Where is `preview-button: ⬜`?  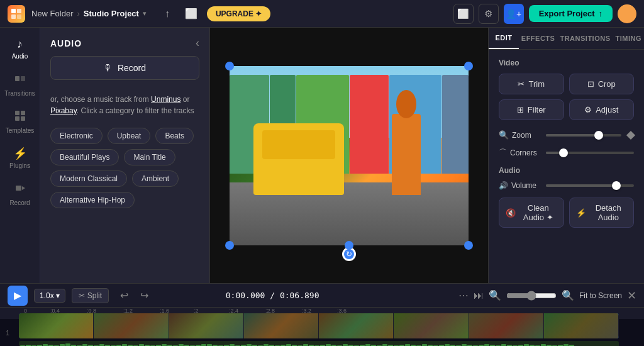
preview-button: ⬜ is located at coordinates (191, 14).